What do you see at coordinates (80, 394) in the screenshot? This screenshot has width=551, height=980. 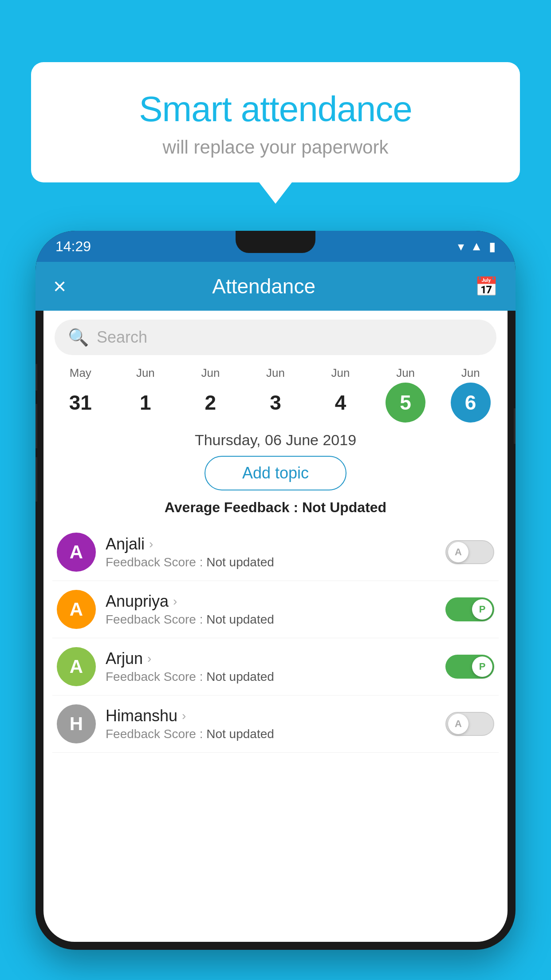 I see `calendar-item: May 31` at bounding box center [80, 394].